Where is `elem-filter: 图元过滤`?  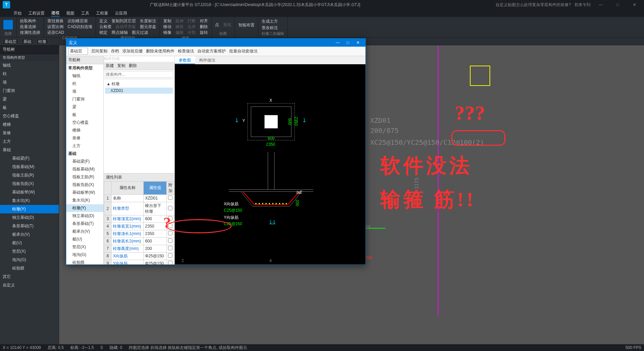
elem-filter: 图元过滤 is located at coordinates (140, 32).